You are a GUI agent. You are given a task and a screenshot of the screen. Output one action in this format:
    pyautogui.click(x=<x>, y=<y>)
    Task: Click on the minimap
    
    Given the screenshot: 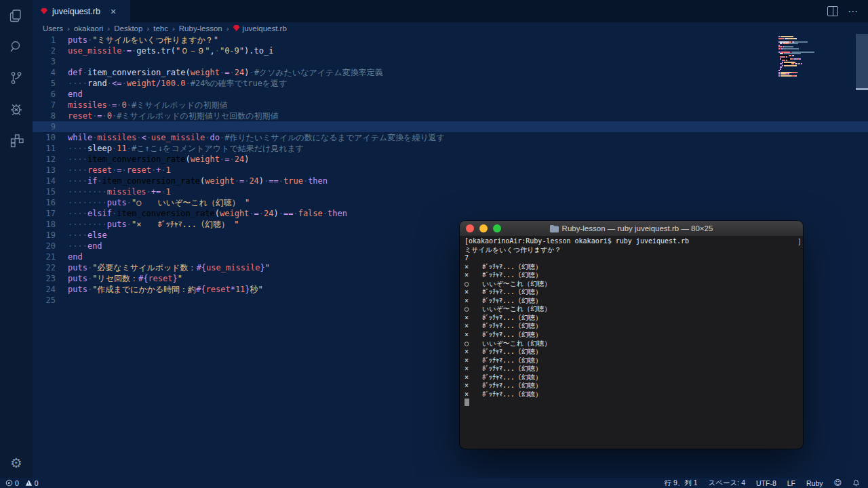 What is the action you would take?
    pyautogui.click(x=810, y=57)
    